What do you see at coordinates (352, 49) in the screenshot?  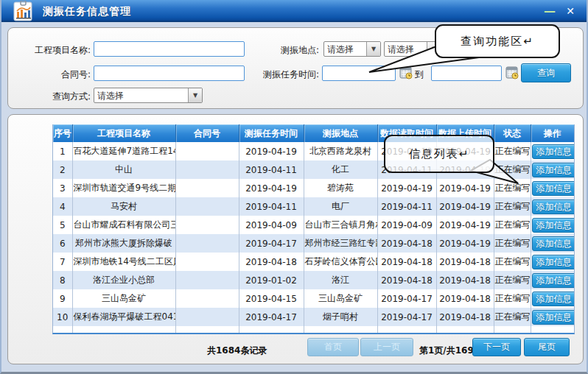 I see `location-select-1: 请选择 ▼` at bounding box center [352, 49].